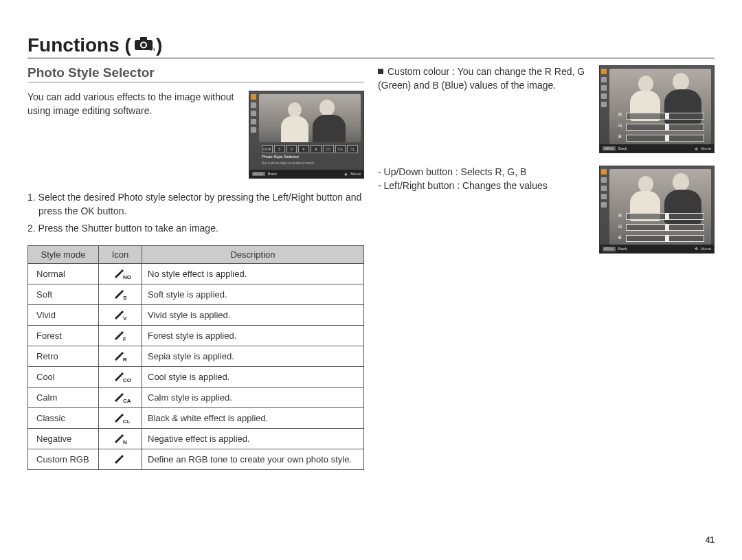 The width and height of the screenshot is (742, 560). I want to click on step-2: 2. Press the Shutter button to take an i…, so click(196, 229).